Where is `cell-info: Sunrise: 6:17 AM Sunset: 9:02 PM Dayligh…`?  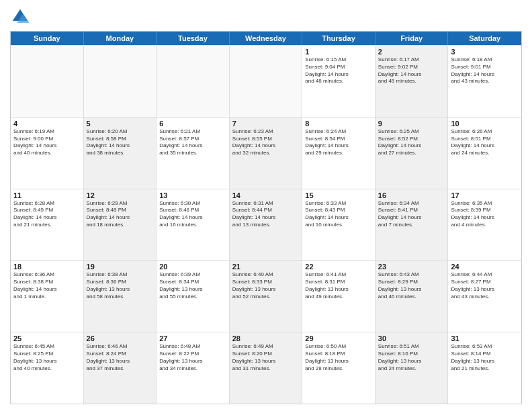
cell-info: Sunrise: 6:17 AM Sunset: 9:02 PM Dayligh… is located at coordinates (412, 71).